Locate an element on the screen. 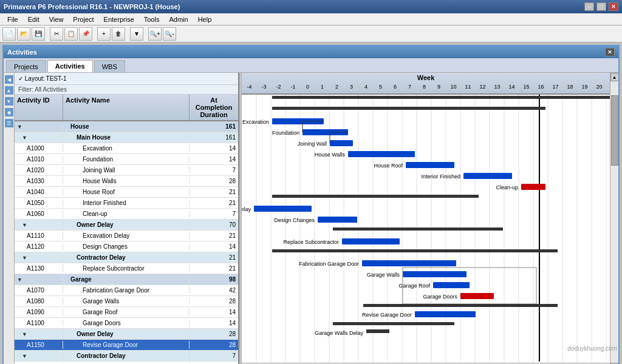 The width and height of the screenshot is (622, 364). table-row: A1110 Excavation Delay 21 is located at coordinates (126, 236).